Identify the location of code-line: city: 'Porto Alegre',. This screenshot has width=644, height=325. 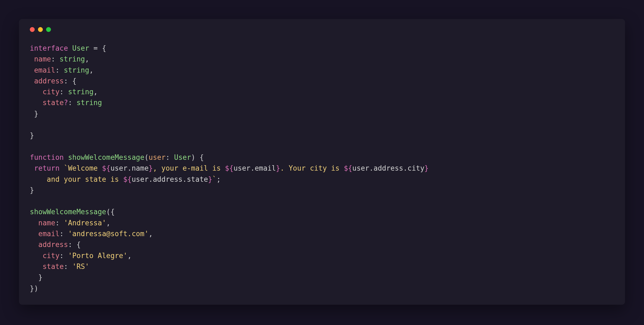
(81, 256).